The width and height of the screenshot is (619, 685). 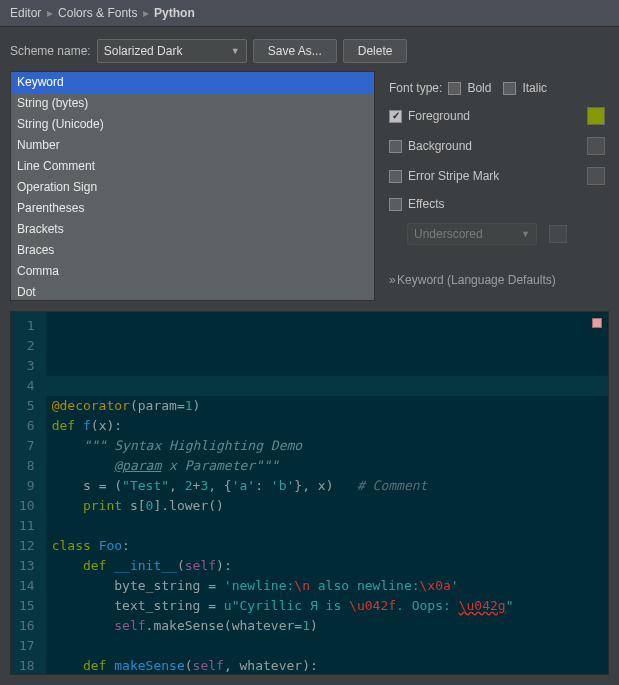 I want to click on foreground-color-swatch, so click(x=596, y=116).